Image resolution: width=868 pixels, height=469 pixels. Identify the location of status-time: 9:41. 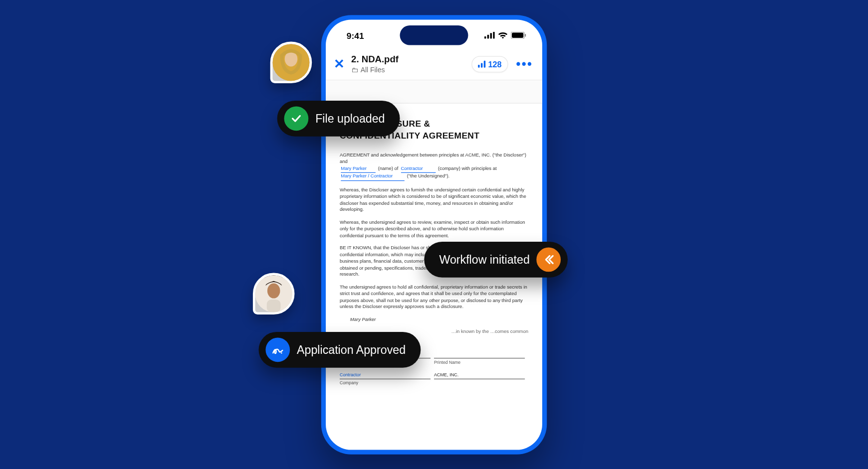
(355, 35).